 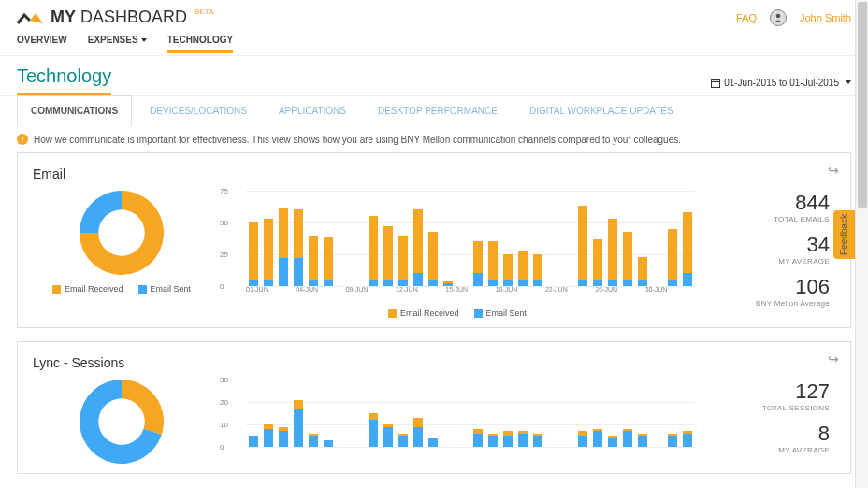 What do you see at coordinates (762, 287) in the screenshot?
I see `stat-value: 106` at bounding box center [762, 287].